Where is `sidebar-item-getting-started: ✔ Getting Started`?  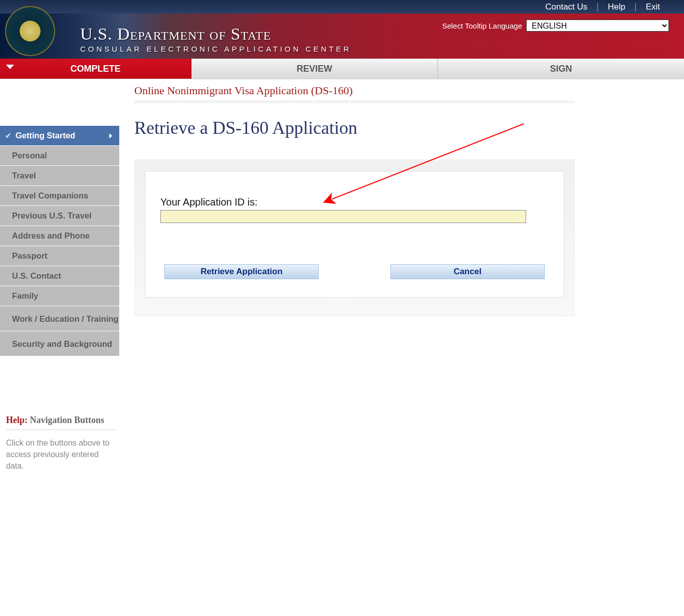 sidebar-item-getting-started: ✔ Getting Started is located at coordinates (60, 136).